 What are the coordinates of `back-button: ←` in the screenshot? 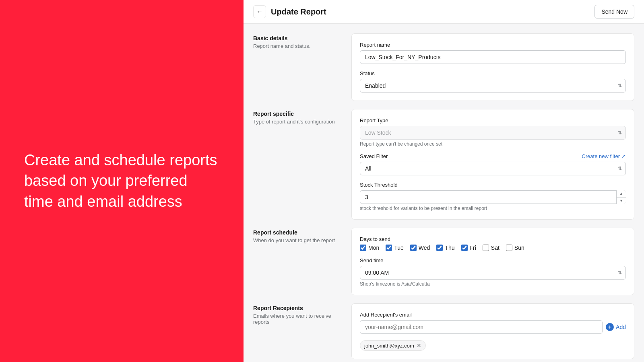 It's located at (260, 12).